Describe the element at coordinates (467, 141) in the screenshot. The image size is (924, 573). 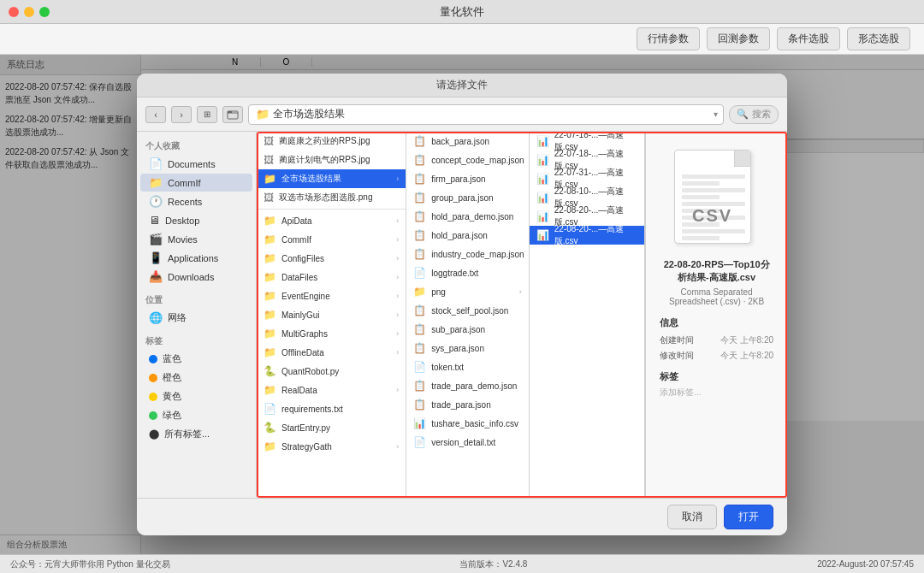
I see `file-item-back-para: 📋 back_para.json` at that location.